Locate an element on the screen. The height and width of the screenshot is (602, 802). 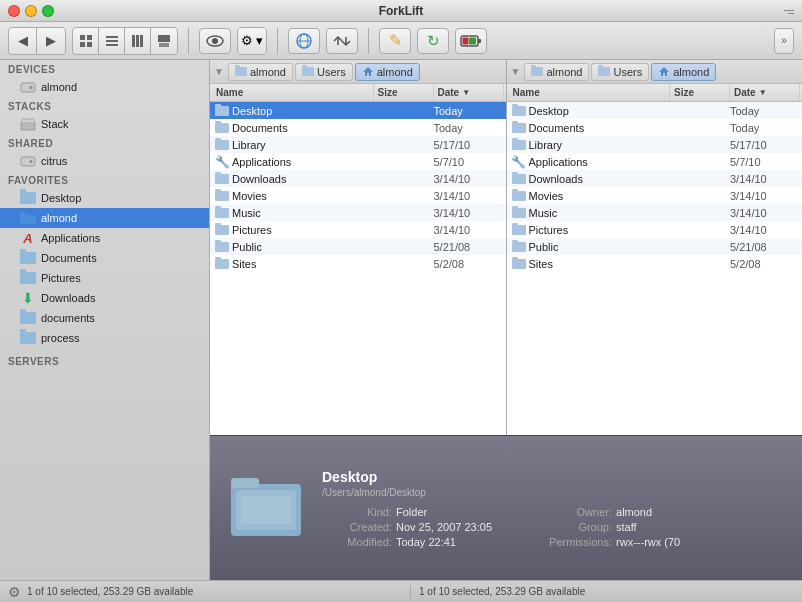
meta-owner-row: Owner: almond is located at coordinates (606, 512).